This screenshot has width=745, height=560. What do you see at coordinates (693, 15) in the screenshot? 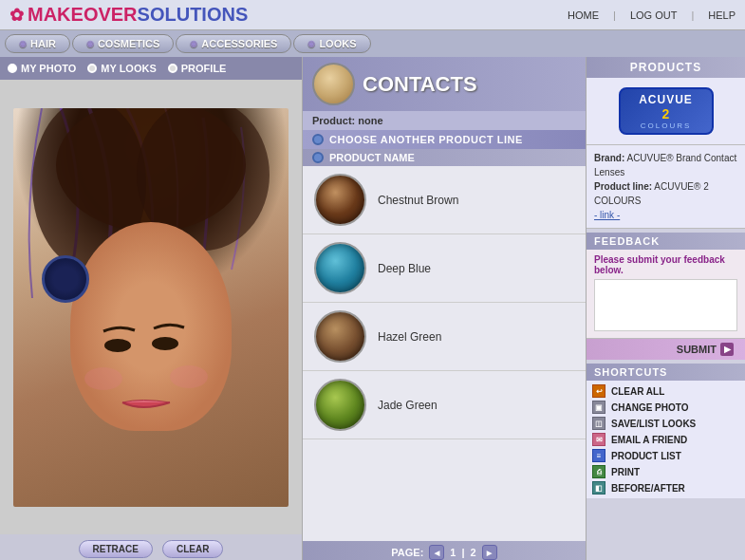
I see `nav-sep-2: |` at bounding box center [693, 15].